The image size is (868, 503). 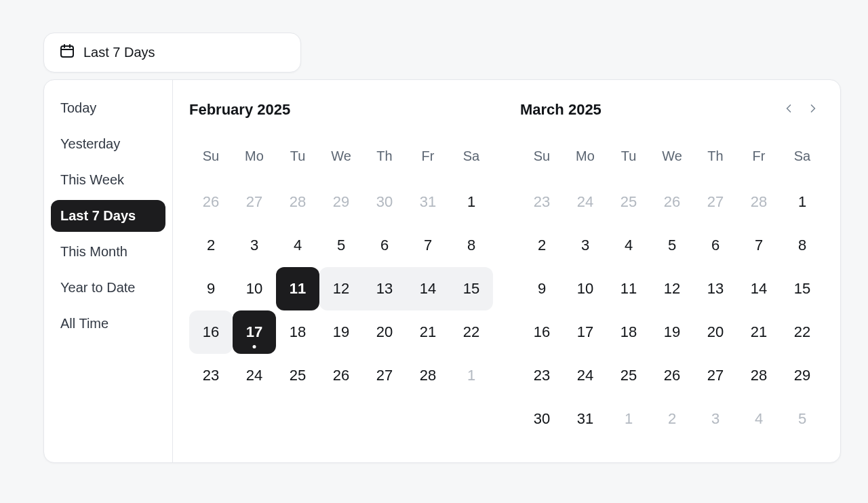 What do you see at coordinates (561, 110) in the screenshot?
I see `calendar-title: March 2025` at bounding box center [561, 110].